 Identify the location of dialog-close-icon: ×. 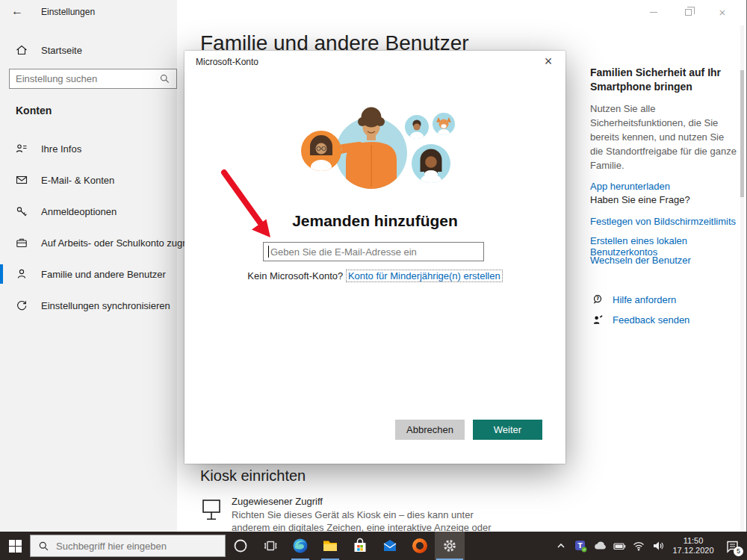
(548, 61).